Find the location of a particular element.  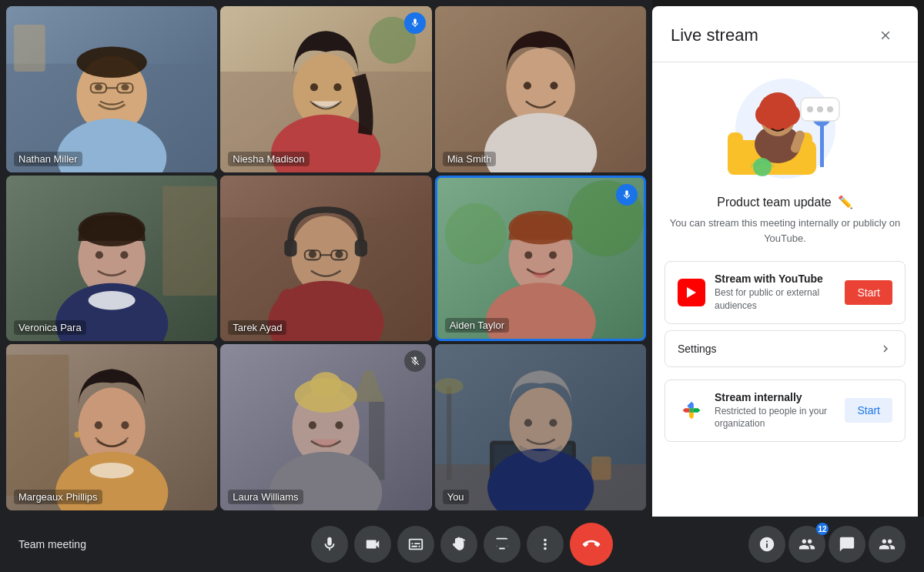

participant-name: Tarek Ayad is located at coordinates (257, 328).